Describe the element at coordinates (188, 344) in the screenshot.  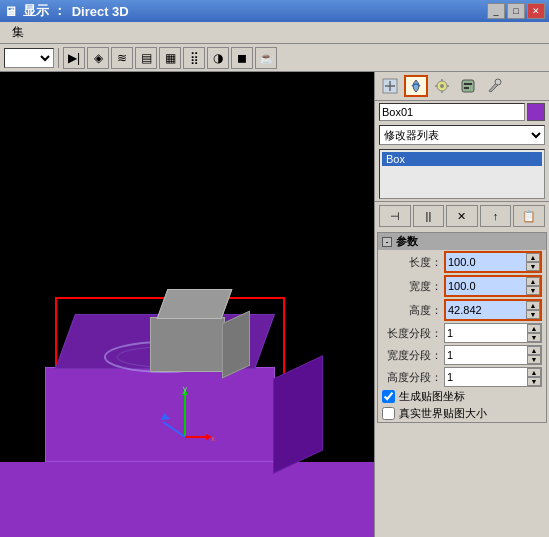
I see `box-small-front` at that location.